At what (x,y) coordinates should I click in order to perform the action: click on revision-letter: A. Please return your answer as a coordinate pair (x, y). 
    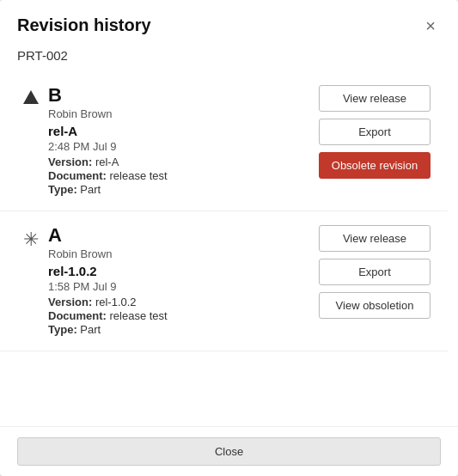
    Looking at the image, I should click on (177, 235).